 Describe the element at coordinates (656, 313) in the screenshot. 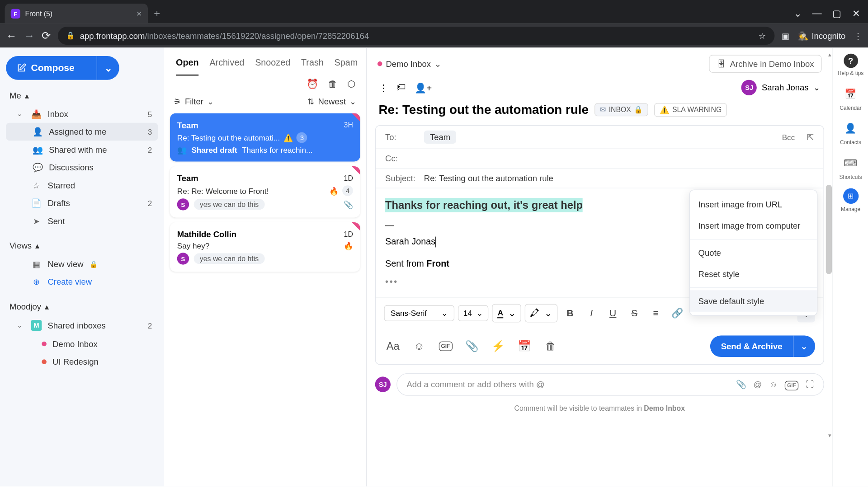

I see `list-button: ≡` at that location.